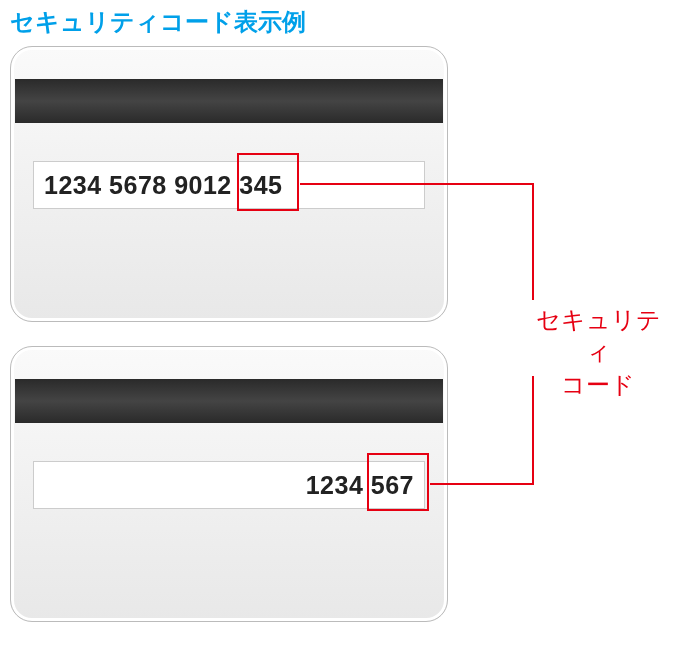 This screenshot has height=647, width=681. Describe the element at coordinates (598, 384) in the screenshot. I see `callout-line: コード` at that location.